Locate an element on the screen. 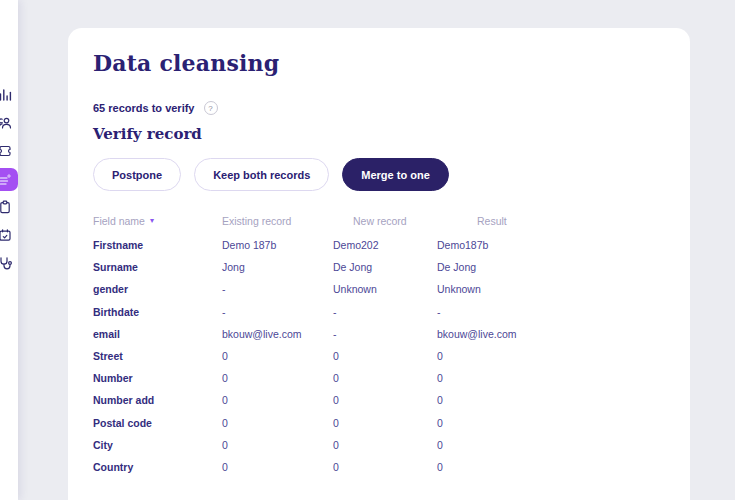 This screenshot has width=735, height=500. table-header-row: Field name ▾ Existing record New record … is located at coordinates (392, 221).